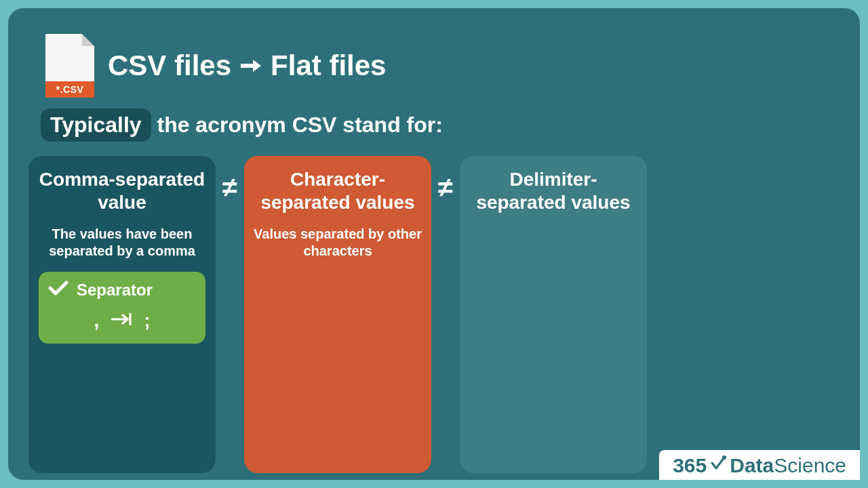  Describe the element at coordinates (247, 66) in the screenshot. I see `page-title: CSV files Flat files` at that location.